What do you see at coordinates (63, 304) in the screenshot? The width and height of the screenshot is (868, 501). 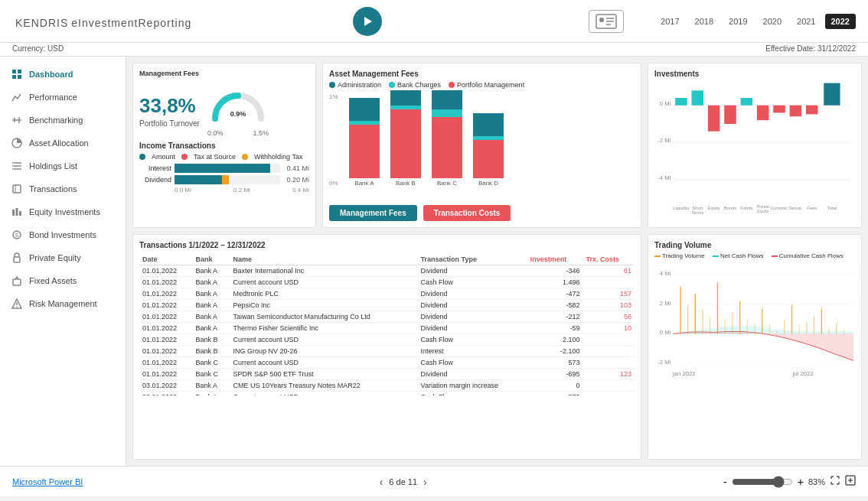 I see `sidebar-label: Risk Management` at bounding box center [63, 304].